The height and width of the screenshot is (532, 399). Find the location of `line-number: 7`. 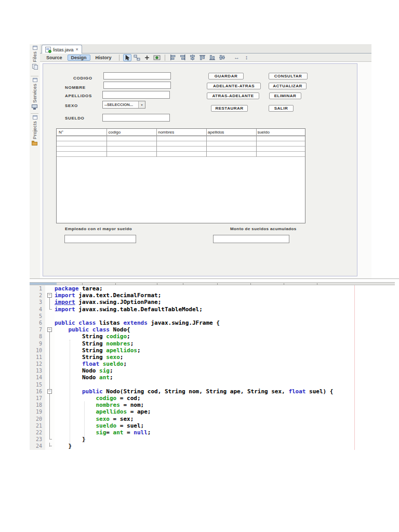

line-number: 7 is located at coordinates (37, 329).